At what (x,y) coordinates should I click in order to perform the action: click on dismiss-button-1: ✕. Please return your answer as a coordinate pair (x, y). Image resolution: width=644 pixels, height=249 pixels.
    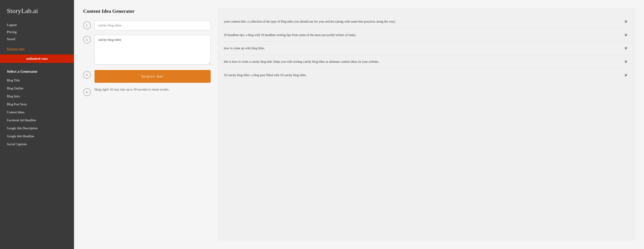
    Looking at the image, I should click on (626, 22).